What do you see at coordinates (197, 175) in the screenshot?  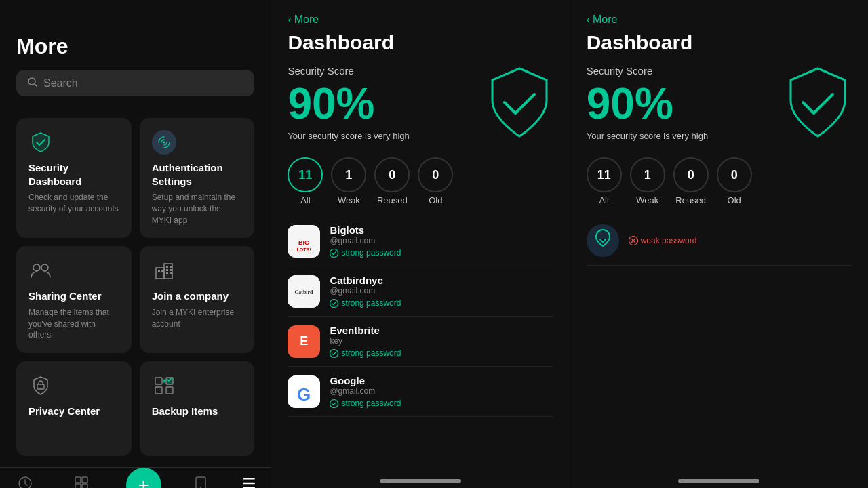 I see `authentication-title: Authentication Settings` at bounding box center [197, 175].